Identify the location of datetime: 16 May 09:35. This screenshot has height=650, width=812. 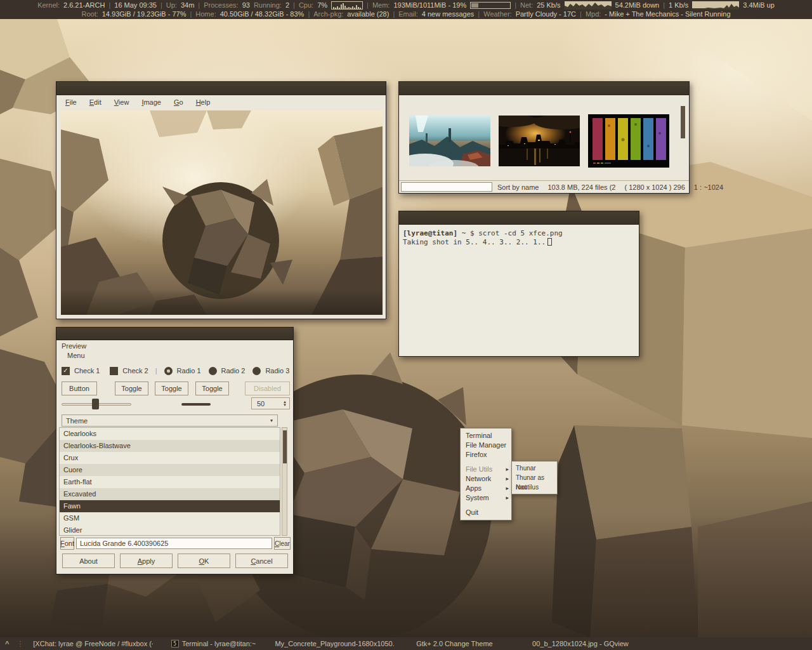
(136, 5).